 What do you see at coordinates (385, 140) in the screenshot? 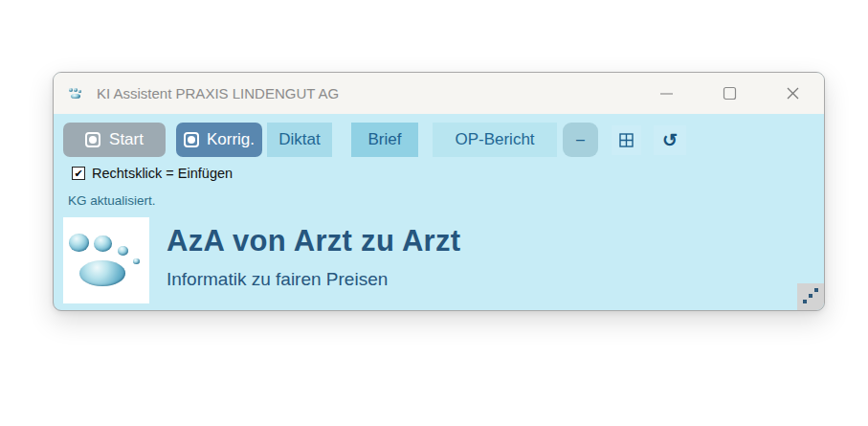
I see `brief-button-label: Brief` at bounding box center [385, 140].